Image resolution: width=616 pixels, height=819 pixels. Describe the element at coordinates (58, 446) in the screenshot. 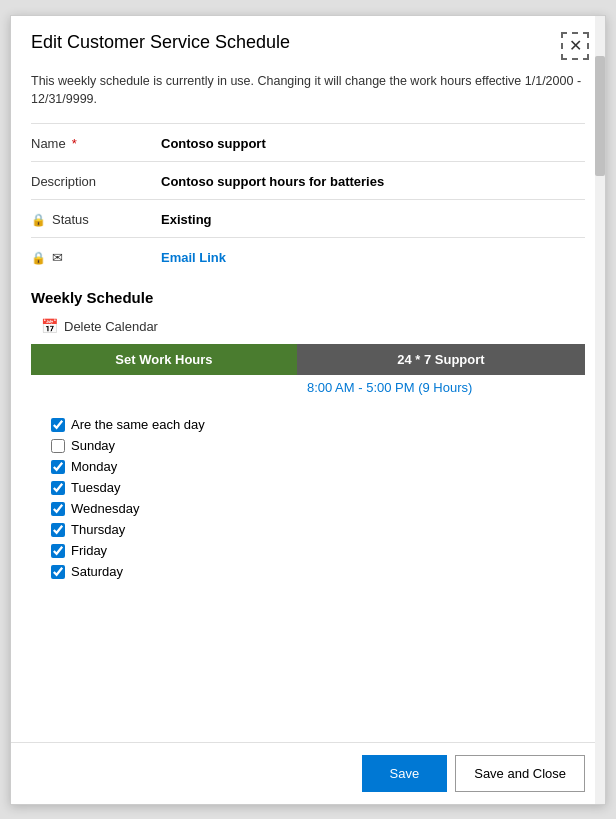

I see `sunday-checkbox` at that location.